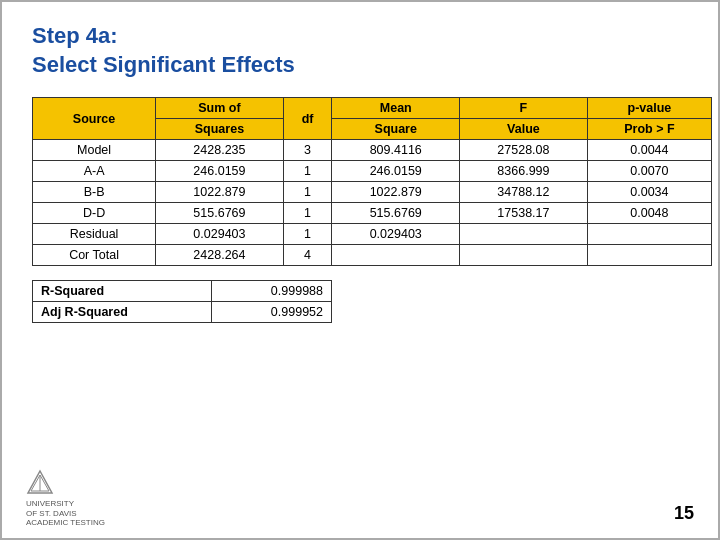 The width and height of the screenshot is (720, 540). Describe the element at coordinates (372, 234) in the screenshot. I see `table-row: Residual0.02940310.029403` at that location.